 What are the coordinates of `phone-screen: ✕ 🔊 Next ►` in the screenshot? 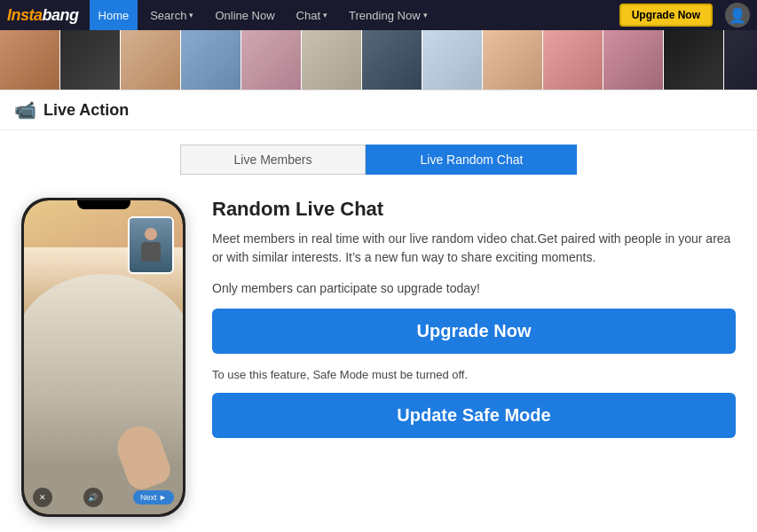 It's located at (103, 357).